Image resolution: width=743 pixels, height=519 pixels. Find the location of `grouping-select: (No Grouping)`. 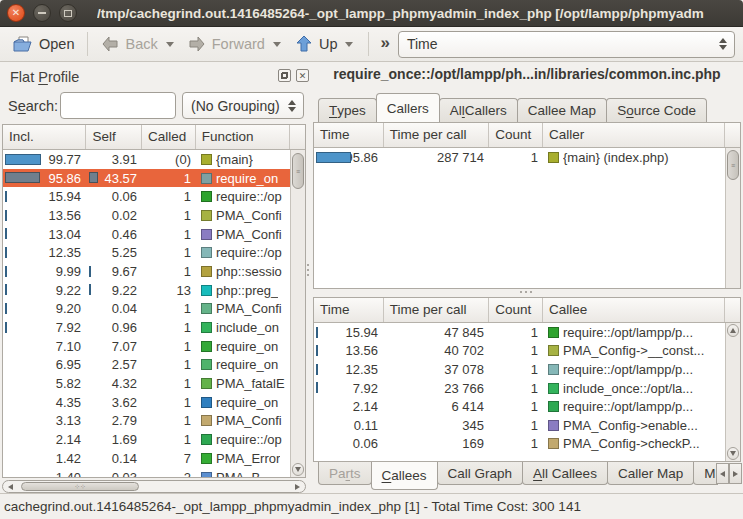

grouping-select: (No Grouping) is located at coordinates (243, 106).